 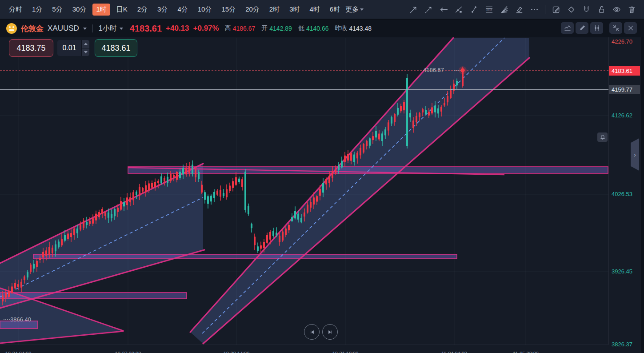 What do you see at coordinates (304, 349) in the screenshot?
I see `time-axis: 10-24 04:0010-27 22:0010-29 14:0010-31 1…` at bounding box center [304, 349].